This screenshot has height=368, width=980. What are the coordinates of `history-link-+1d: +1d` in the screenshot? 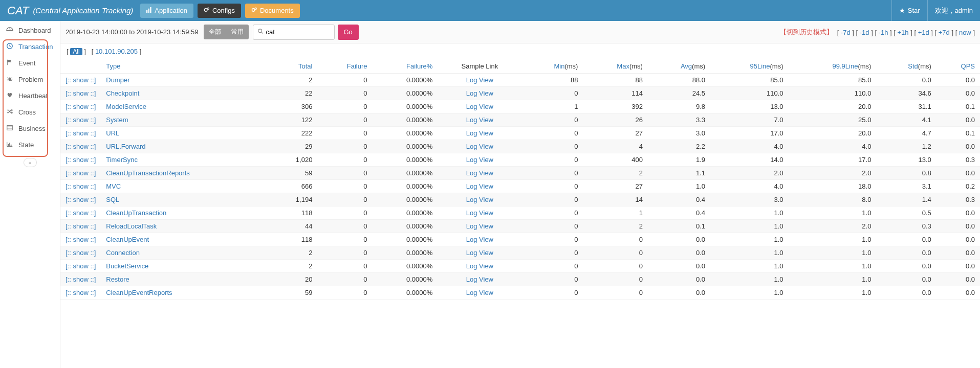 It's located at (924, 33).